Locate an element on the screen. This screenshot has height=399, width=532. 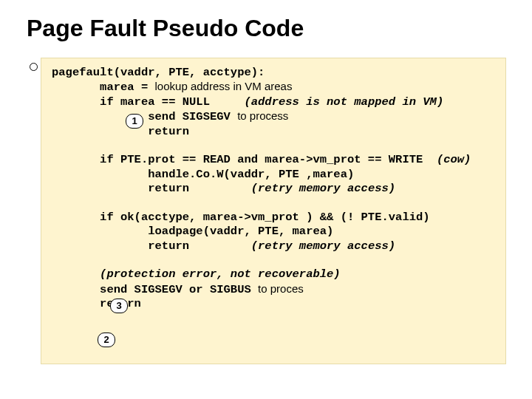
code-note: to proces is located at coordinates (281, 288).